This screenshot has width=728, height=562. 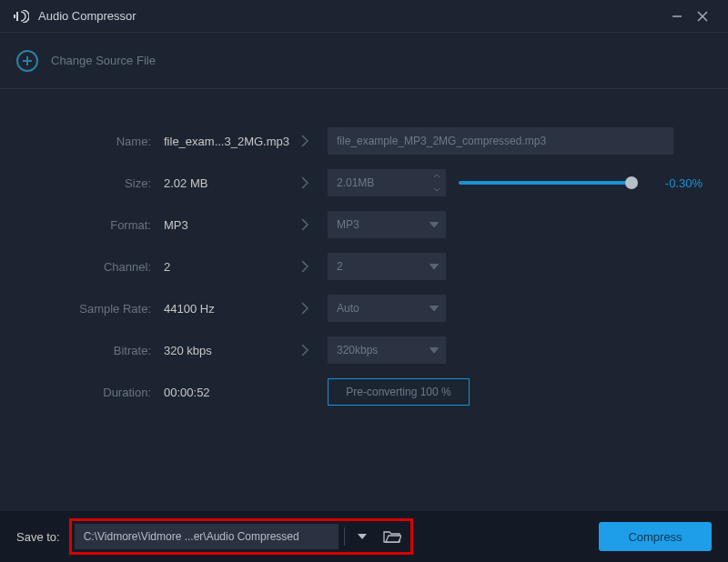 What do you see at coordinates (383, 308) in the screenshot?
I see `sample-rate-selected: Auto` at bounding box center [383, 308].